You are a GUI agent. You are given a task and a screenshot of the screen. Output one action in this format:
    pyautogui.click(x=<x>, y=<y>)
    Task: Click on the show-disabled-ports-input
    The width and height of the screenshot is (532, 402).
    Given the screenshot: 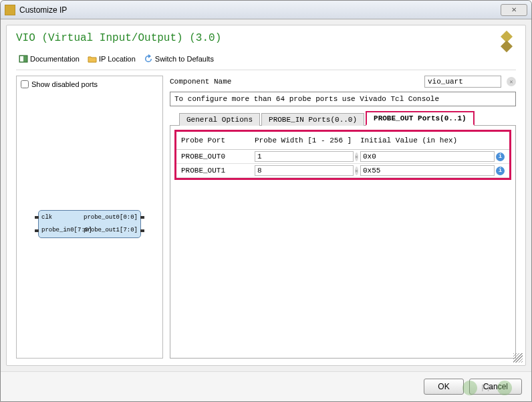 What is the action you would take?
    pyautogui.click(x=25, y=84)
    